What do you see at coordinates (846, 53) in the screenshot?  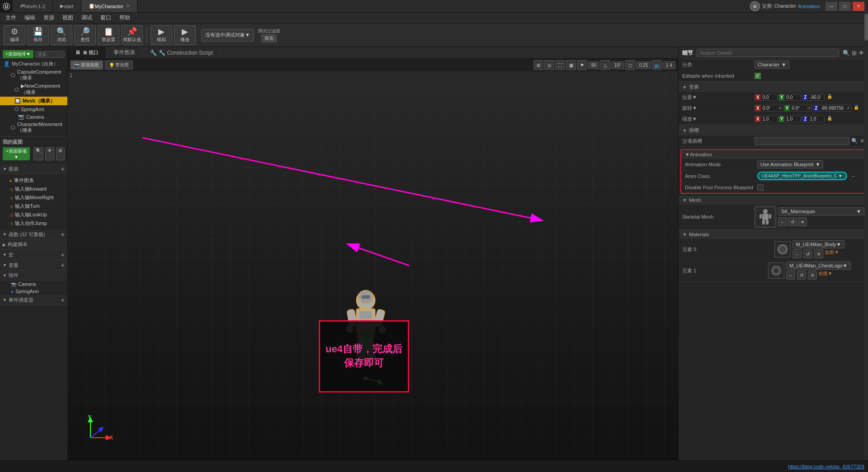 I see `search-icon: 🔍` at bounding box center [846, 53].